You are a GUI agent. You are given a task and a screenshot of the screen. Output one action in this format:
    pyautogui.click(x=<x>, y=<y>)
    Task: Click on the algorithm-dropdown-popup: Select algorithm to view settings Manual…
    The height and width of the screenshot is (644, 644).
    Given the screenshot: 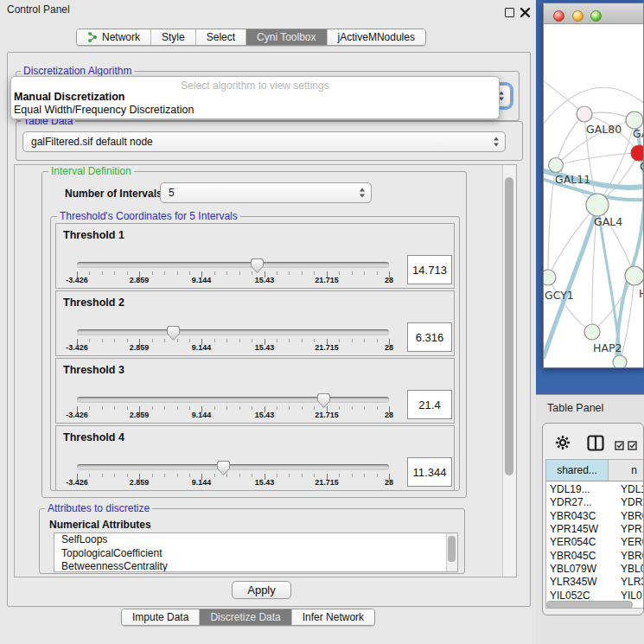 What is the action you would take?
    pyautogui.click(x=255, y=98)
    